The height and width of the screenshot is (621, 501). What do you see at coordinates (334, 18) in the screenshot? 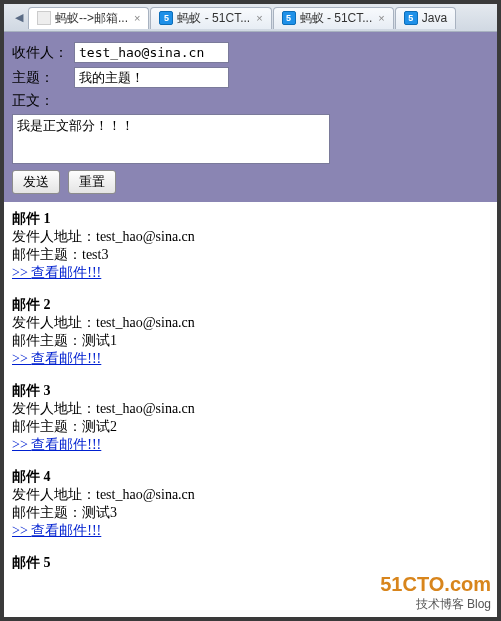
I see `tab-51cto-2: 5 蚂蚁 - 51CT... ×` at bounding box center [334, 18].